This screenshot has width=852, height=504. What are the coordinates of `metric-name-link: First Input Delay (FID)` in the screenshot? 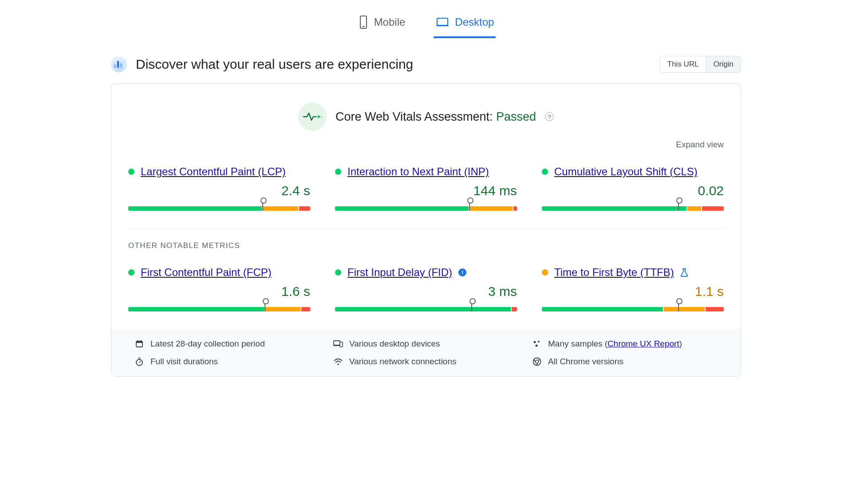 It's located at (400, 272).